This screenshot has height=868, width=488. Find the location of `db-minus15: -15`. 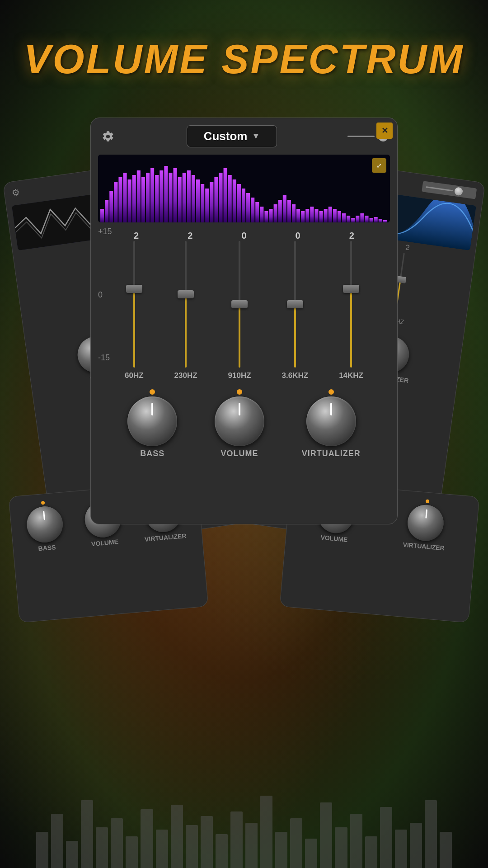

db-minus15: -15 is located at coordinates (105, 358).